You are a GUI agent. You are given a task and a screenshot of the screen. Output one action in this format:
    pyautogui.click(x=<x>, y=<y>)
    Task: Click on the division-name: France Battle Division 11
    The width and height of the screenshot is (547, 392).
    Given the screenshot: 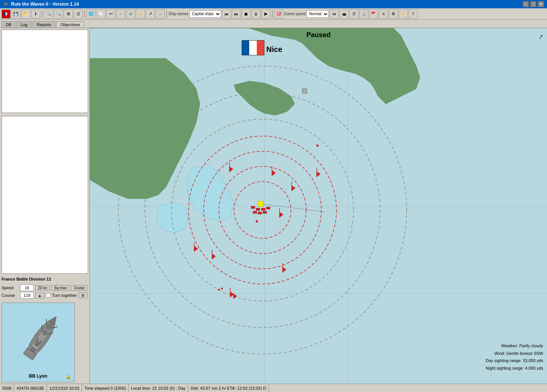 What is the action you would take?
    pyautogui.click(x=27, y=279)
    